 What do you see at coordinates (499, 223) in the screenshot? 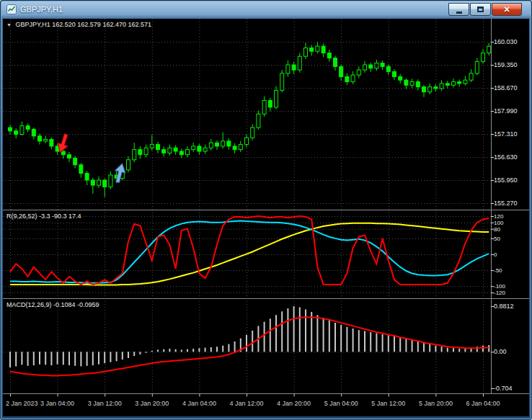
I see `svg-text: 100` at bounding box center [499, 223].